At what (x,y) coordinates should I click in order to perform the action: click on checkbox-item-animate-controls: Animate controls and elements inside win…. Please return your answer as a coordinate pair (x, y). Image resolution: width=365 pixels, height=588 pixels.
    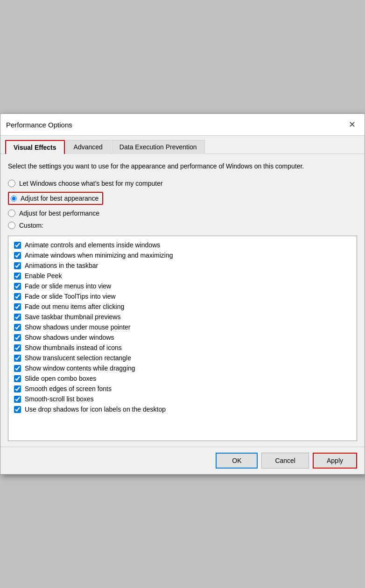
    Looking at the image, I should click on (182, 245).